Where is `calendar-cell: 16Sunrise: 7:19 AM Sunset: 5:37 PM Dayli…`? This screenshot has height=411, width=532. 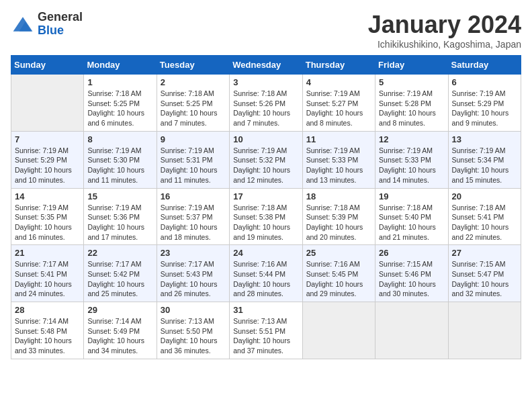 calendar-cell: 16Sunrise: 7:19 AM Sunset: 5:37 PM Dayli… is located at coordinates (193, 216).